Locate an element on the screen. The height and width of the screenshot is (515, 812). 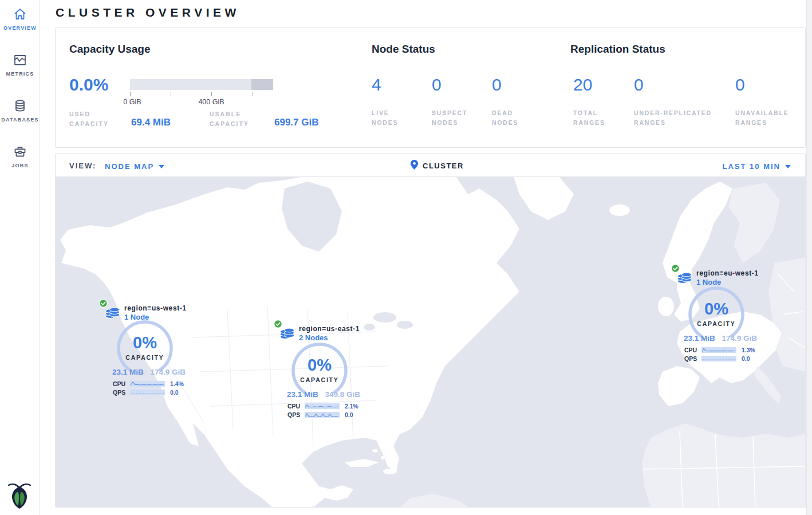
capacity-bar is located at coordinates (202, 85).